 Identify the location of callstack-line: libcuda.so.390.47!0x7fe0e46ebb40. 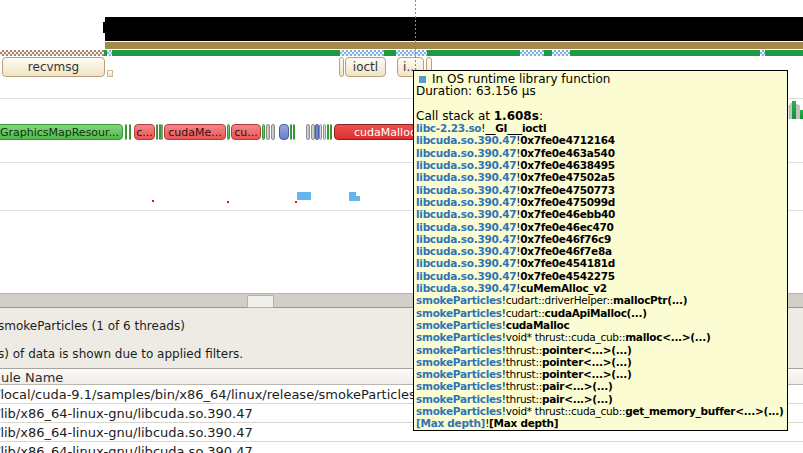
(600, 214).